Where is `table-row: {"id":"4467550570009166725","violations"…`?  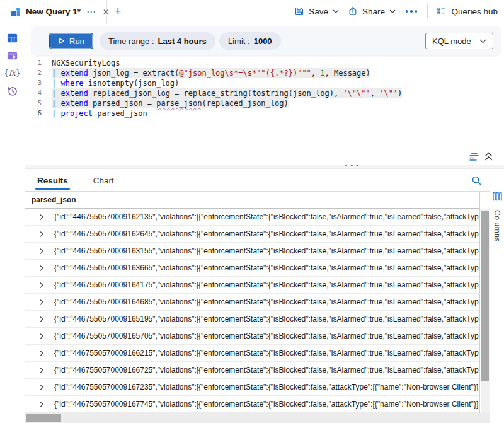
table-row: {"id":"4467550570009166725","violations"… is located at coordinates (252, 371).